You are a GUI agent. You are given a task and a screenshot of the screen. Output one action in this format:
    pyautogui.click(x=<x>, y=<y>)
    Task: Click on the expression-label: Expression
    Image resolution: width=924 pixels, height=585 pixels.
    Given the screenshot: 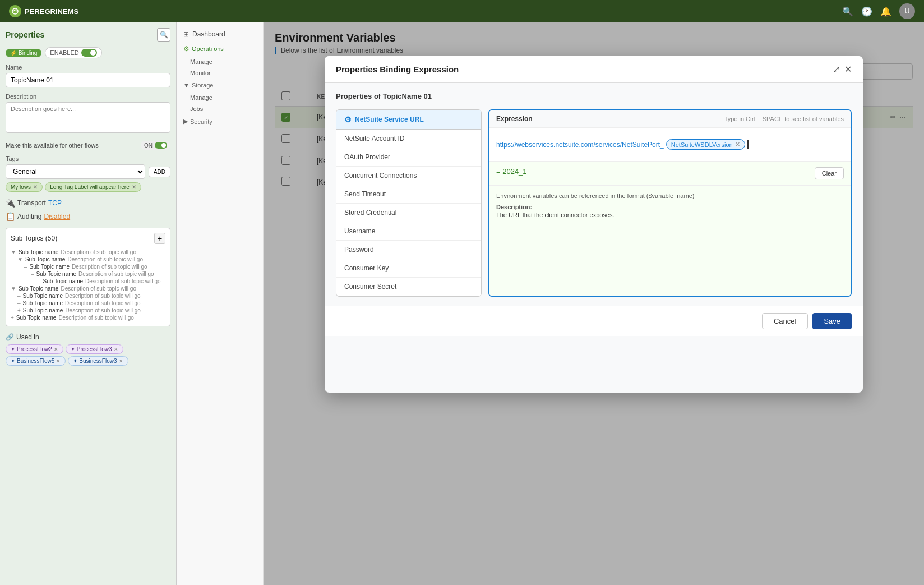 What is the action you would take?
    pyautogui.click(x=515, y=119)
    